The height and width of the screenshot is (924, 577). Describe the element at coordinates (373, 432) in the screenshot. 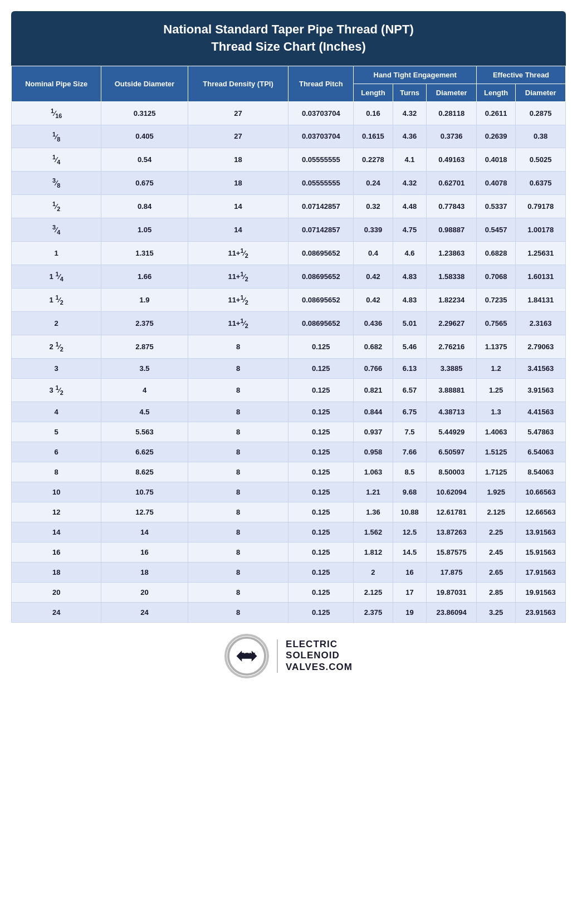

I see `table-cell: 0.937` at that location.